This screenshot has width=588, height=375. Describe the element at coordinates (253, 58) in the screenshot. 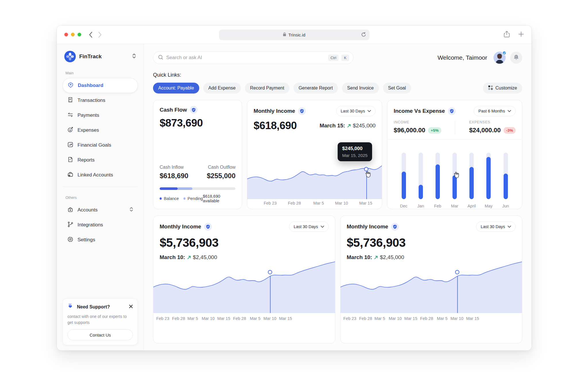

I see `search-bar: Ctrl K` at that location.